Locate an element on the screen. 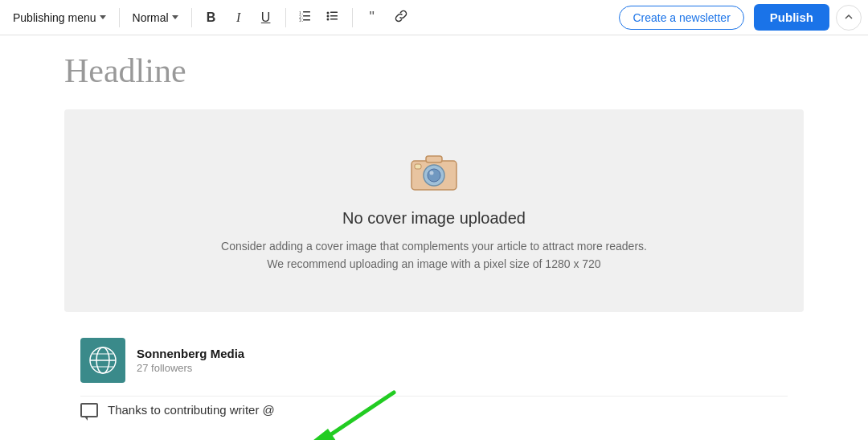 The height and width of the screenshot is (448, 868). create-newsletter-button: Create a newsletter is located at coordinates (682, 18).